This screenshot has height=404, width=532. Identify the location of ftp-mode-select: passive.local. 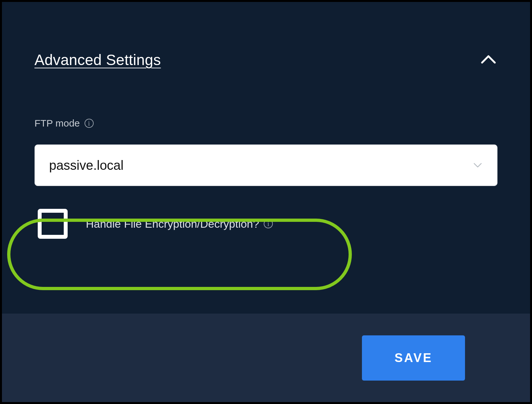
(266, 165).